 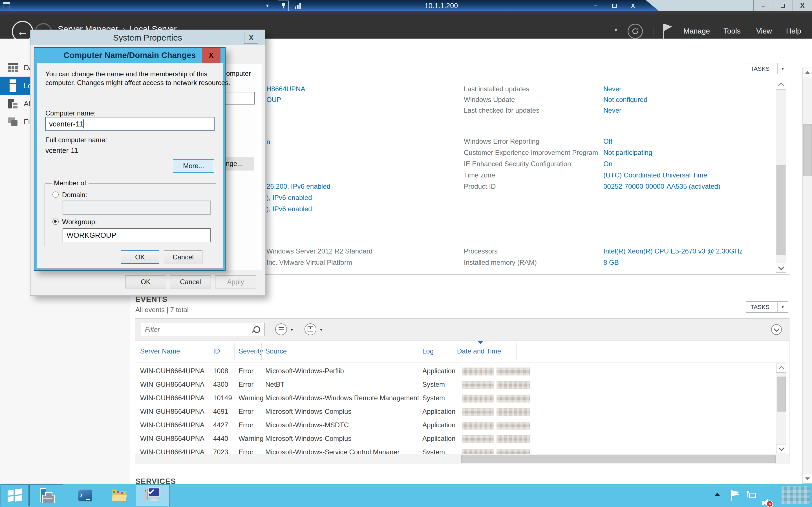 What do you see at coordinates (13, 104) in the screenshot?
I see `all-servers-icon` at bounding box center [13, 104].